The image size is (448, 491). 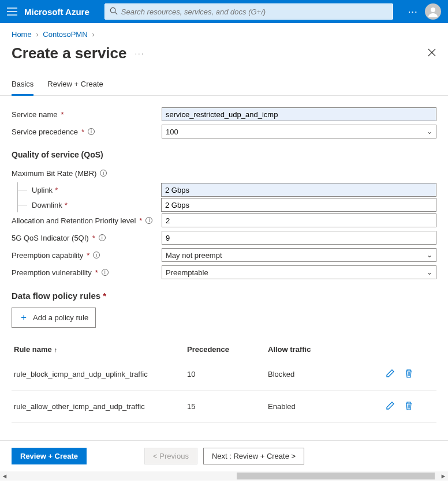 I want to click on downlink-label: Downlink, so click(x=47, y=205).